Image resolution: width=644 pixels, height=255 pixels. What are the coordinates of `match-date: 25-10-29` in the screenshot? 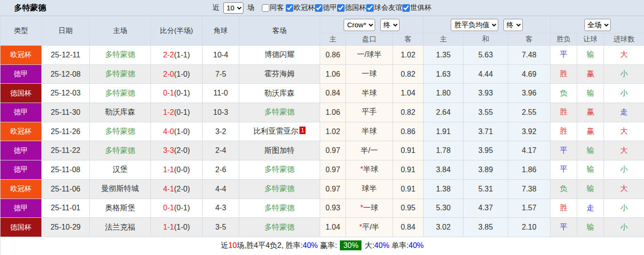 It's located at (66, 228).